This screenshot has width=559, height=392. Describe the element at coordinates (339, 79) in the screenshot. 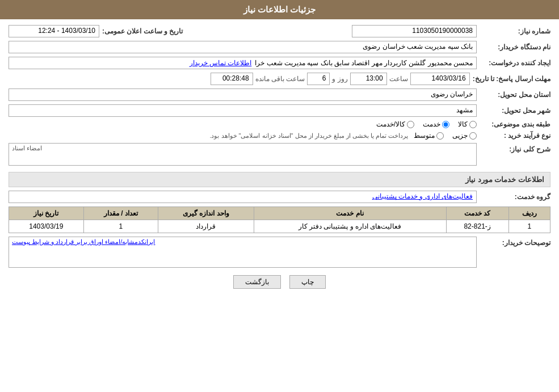

I see `rooz-label: روز و` at that location.